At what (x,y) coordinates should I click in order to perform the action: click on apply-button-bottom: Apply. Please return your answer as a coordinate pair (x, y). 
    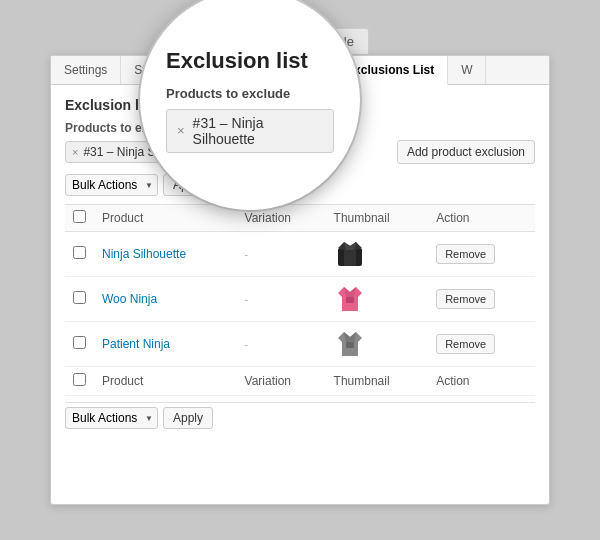
    Looking at the image, I should click on (188, 418).